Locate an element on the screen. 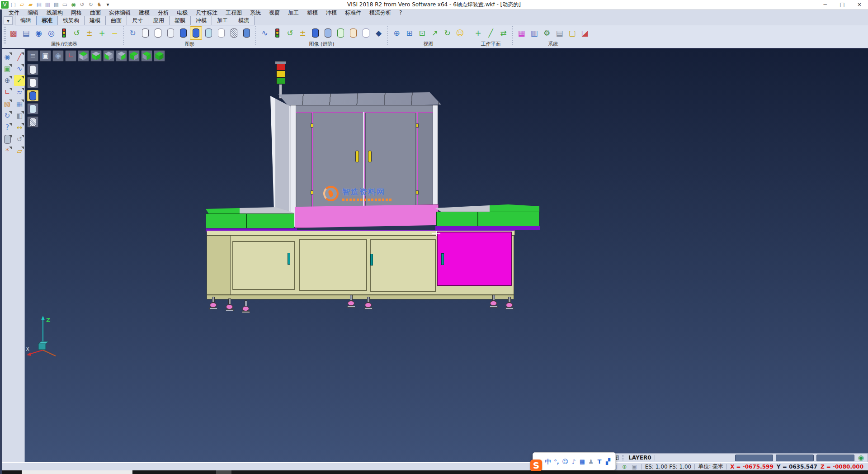 This screenshot has width=868, height=474. save-icon: ▤ is located at coordinates (39, 5).